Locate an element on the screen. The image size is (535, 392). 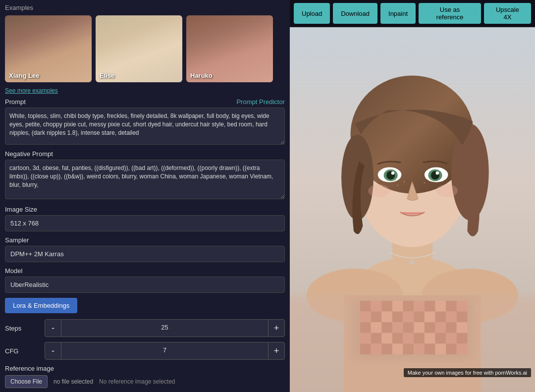
inpaint-button: Inpaint is located at coordinates (398, 13).